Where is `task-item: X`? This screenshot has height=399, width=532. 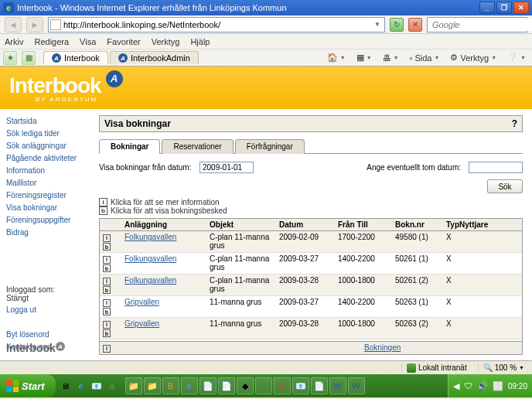
task-item: X is located at coordinates (264, 386).